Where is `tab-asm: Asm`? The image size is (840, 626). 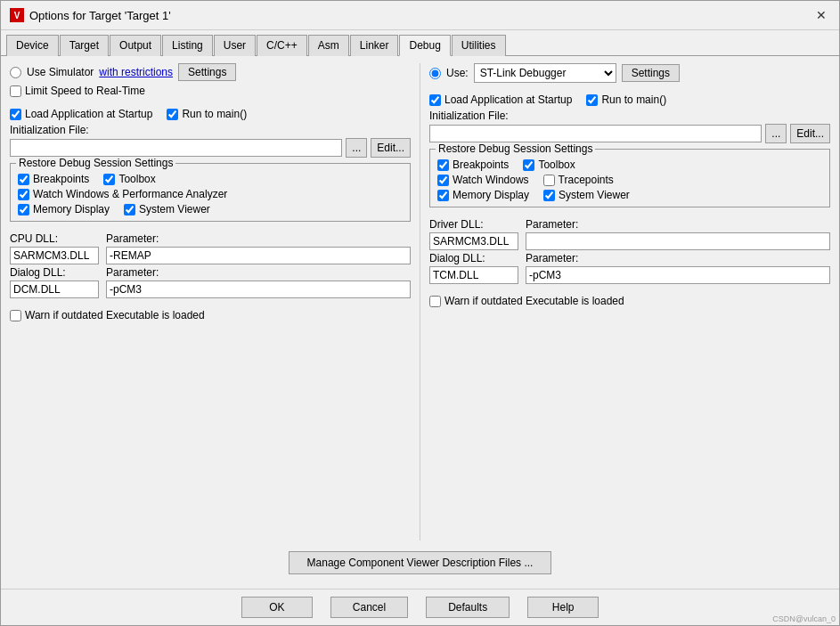
tab-asm: Asm is located at coordinates (329, 45).